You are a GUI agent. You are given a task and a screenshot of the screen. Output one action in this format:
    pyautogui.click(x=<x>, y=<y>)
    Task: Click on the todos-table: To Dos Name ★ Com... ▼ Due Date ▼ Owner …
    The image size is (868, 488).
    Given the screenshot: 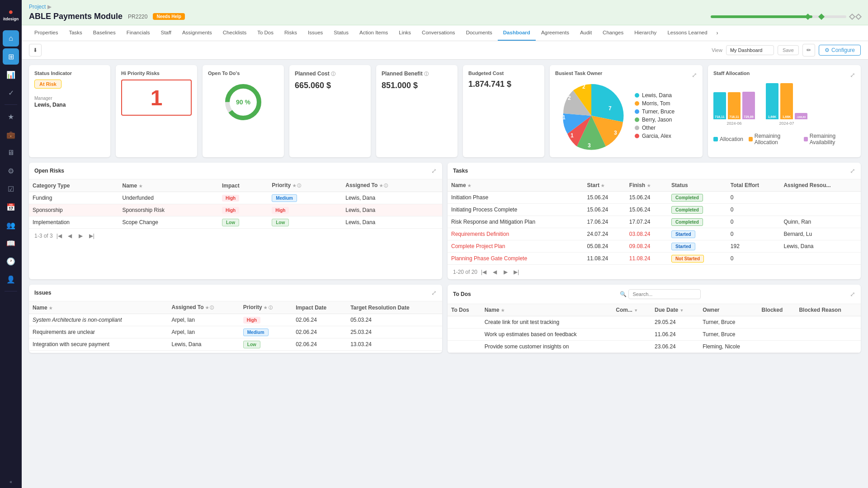 What is the action you would take?
    pyautogui.click(x=654, y=328)
    